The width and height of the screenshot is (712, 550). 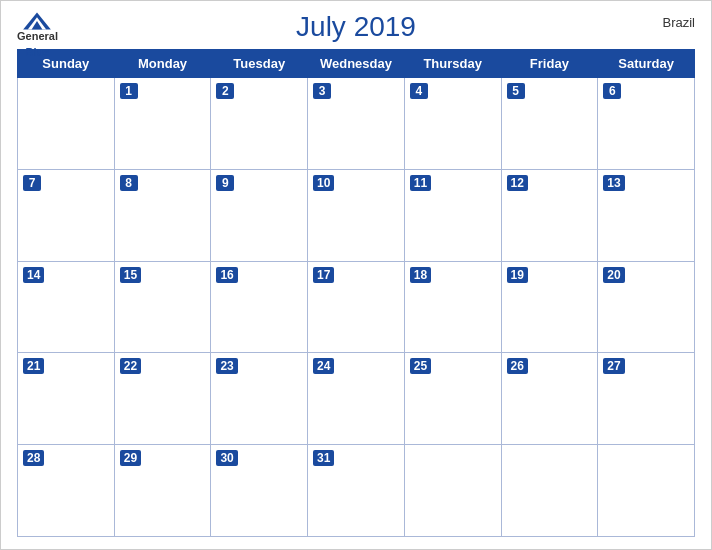 What do you see at coordinates (162, 124) in the screenshot?
I see `day-cell-1: 1` at bounding box center [162, 124].